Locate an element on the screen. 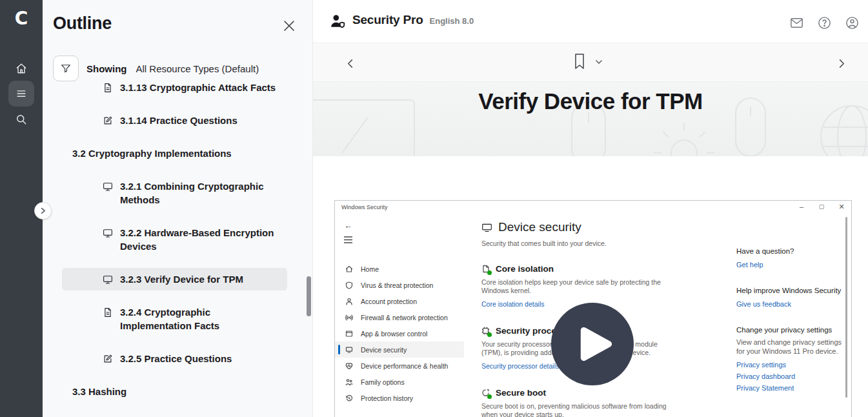 Image resolution: width=868 pixels, height=417 pixels. aside-group: Help improve Windows SecurityGive us fee… is located at coordinates (790, 298).